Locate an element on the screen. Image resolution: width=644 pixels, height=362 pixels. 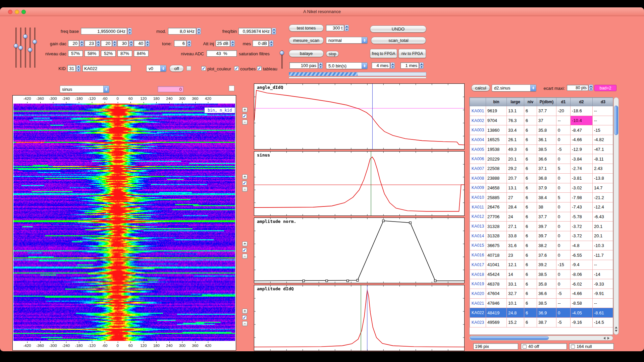
freq-base-stepper is located at coordinates (129, 31).